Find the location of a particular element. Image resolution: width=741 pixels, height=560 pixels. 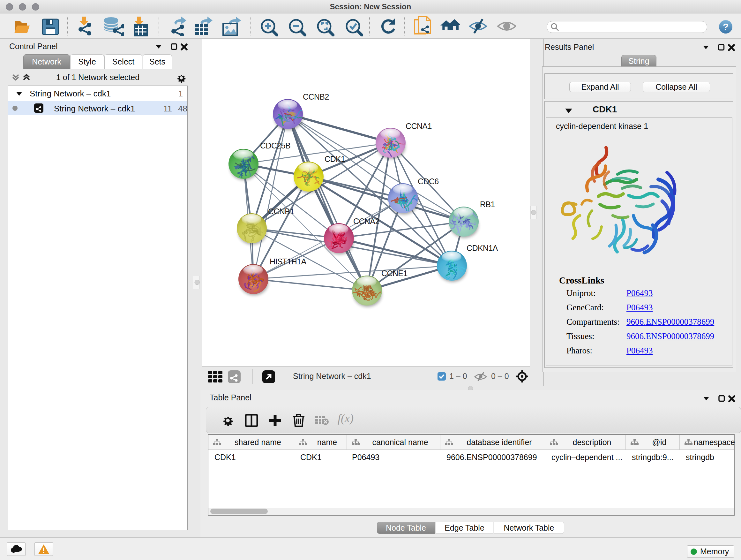

svg-text: CCNA2 is located at coordinates (366, 221).